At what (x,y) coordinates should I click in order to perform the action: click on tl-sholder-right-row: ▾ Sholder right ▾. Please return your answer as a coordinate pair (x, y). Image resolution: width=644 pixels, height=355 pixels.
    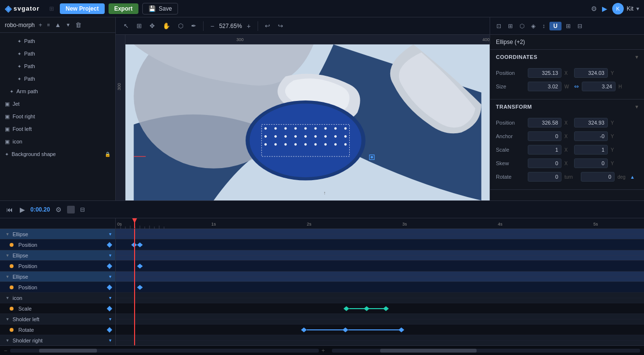
    Looking at the image, I should click on (58, 340).